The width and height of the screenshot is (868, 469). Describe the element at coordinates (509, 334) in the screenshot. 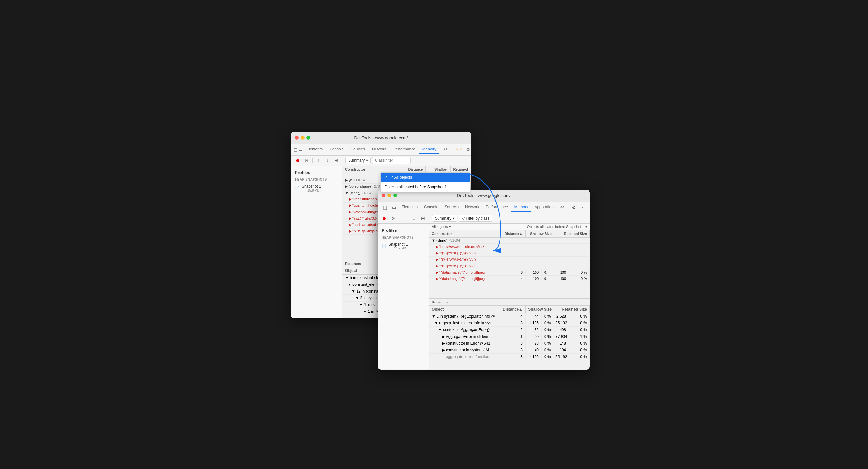

I see `retainers-section-fg: Retainers Object Distance▲ Shallow Size …` at that location.